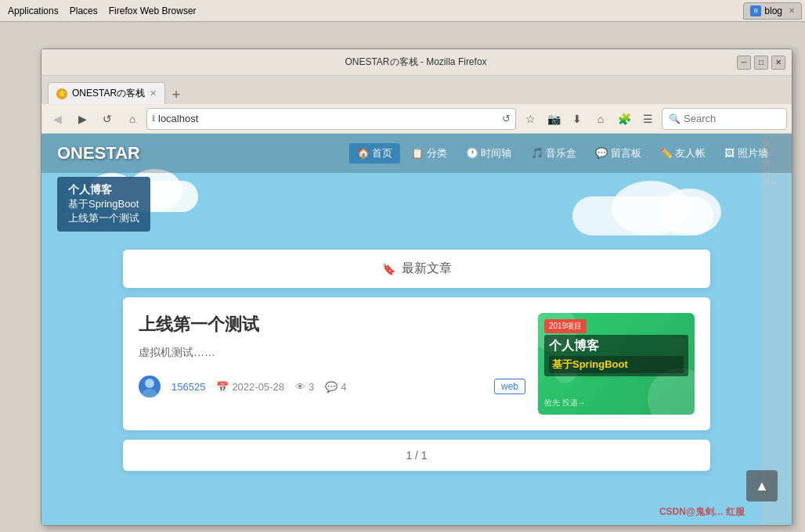 The image size is (805, 532). Describe the element at coordinates (417, 90) in the screenshot. I see `tab-bar: ⭐ ONESTARの客栈 ✕ +` at that location.